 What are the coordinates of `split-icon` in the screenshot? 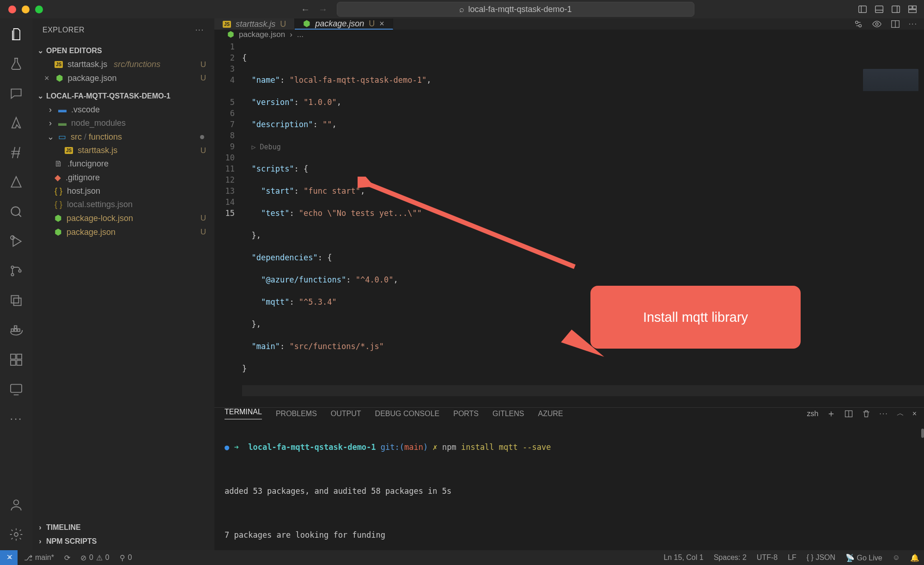 It's located at (895, 24).